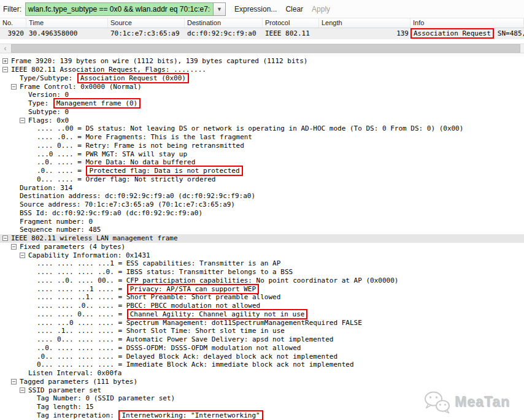 The width and height of the screenshot is (524, 420). What do you see at coordinates (56, 222) in the screenshot?
I see `tree-row-label: Fragment number: 0` at bounding box center [56, 222].